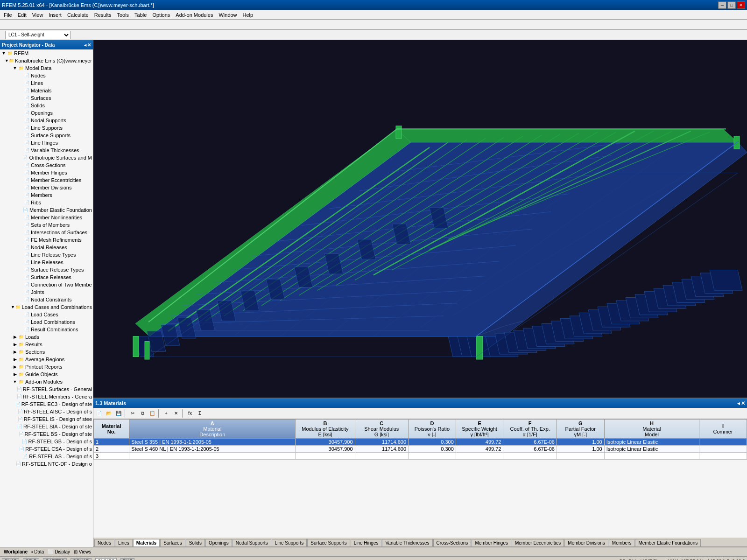 The height and width of the screenshot is (560, 747). What do you see at coordinates (15, 344) in the screenshot?
I see `tree-expander-results: ▶` at bounding box center [15, 344].